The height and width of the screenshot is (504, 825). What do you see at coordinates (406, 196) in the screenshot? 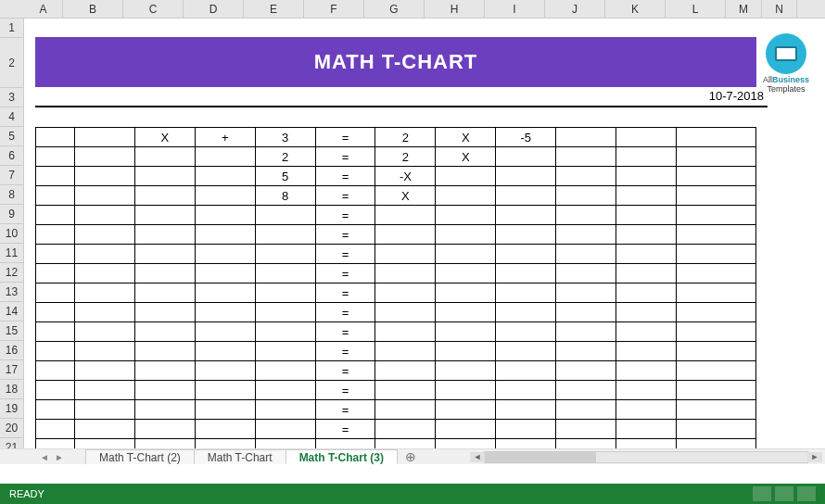
I see `cell-r8-c6: X` at bounding box center [406, 196].